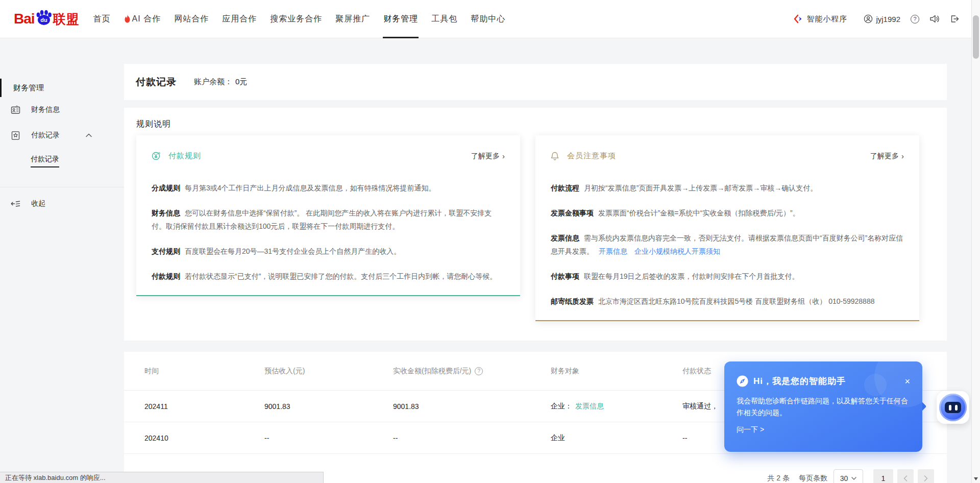  I want to click on sidebar-item-finance-info: 财务信息, so click(62, 110).